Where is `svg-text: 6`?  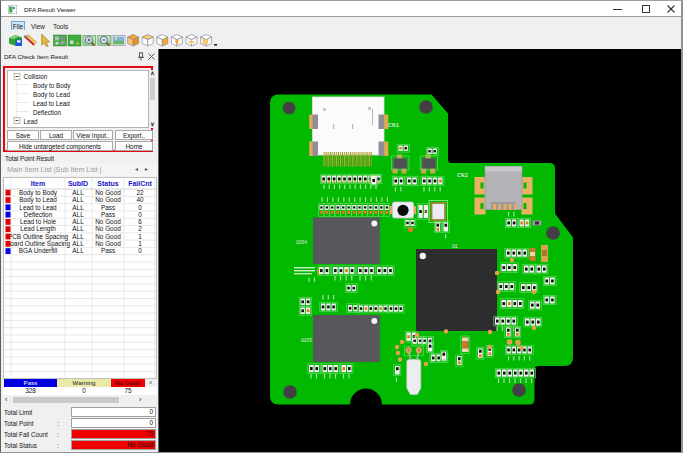 svg-text: 6 is located at coordinates (140, 222).